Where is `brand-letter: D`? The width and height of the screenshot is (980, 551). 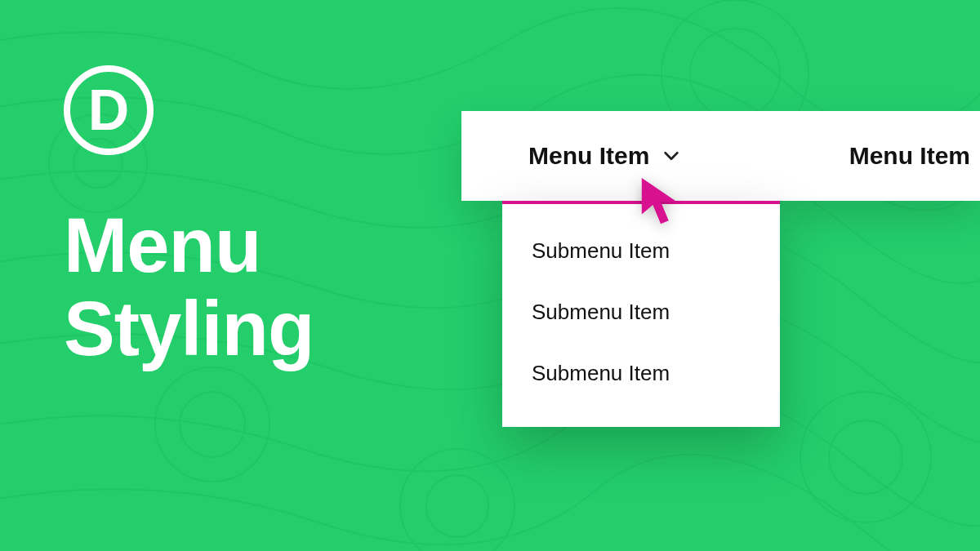
brand-letter: D is located at coordinates (109, 110).